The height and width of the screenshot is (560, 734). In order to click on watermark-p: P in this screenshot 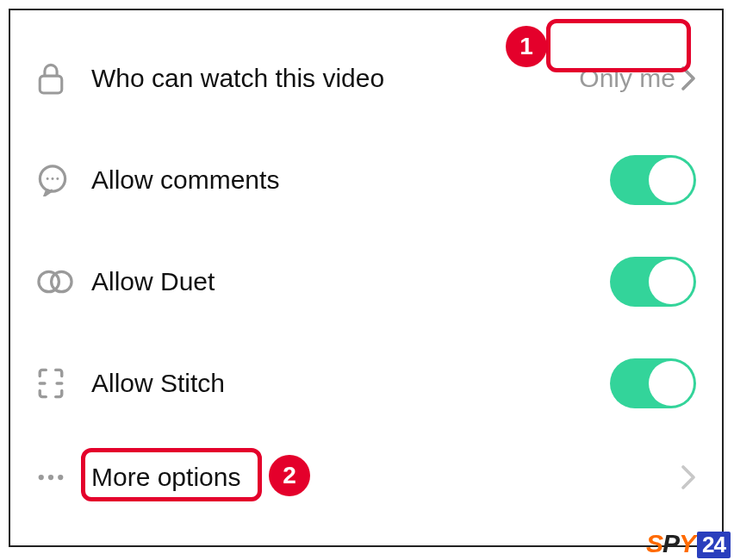, I will do `click(670, 544)`.